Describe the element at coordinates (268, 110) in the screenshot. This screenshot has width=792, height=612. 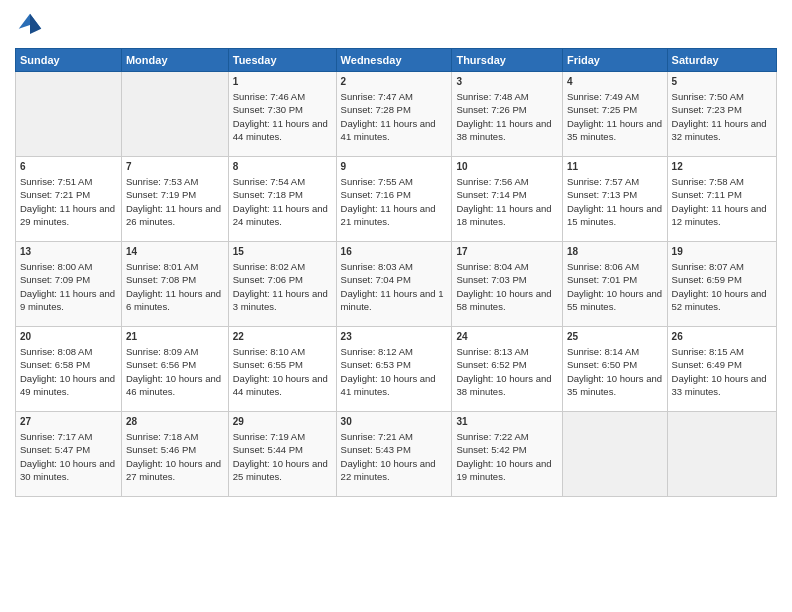
I see `sunset-text: Sunset: 7:30 PM` at that location.